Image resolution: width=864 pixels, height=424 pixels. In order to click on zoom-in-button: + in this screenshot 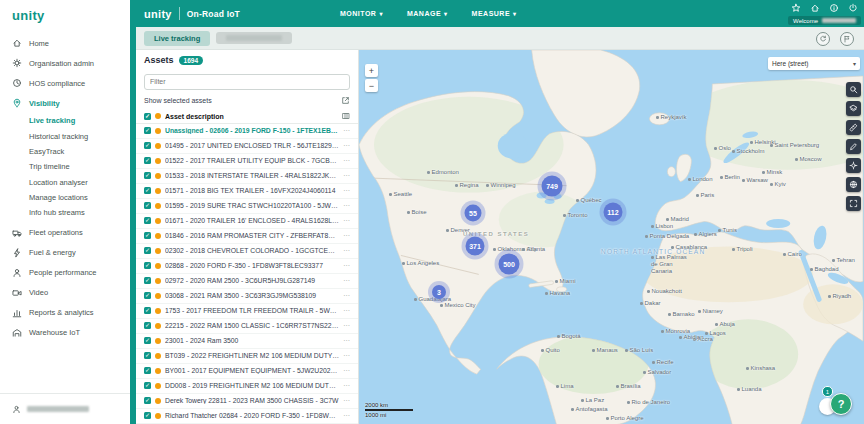, I will do `click(372, 70)`.